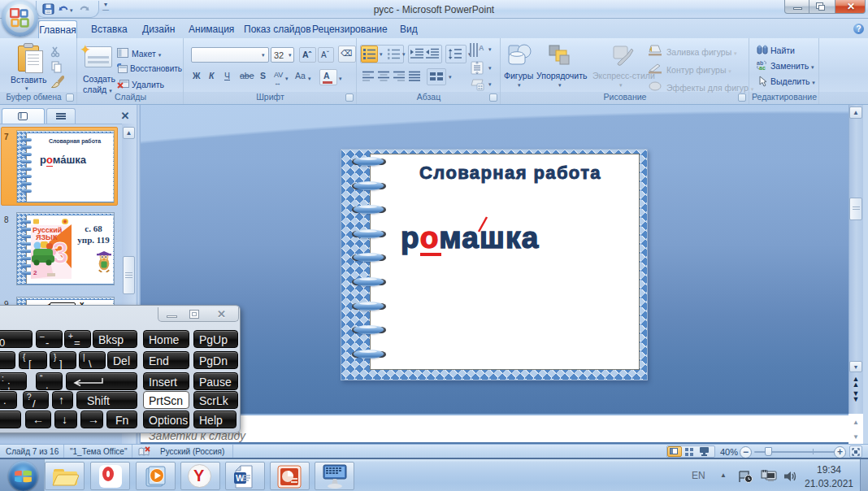 The image size is (868, 491). I want to click on svg-text: 2, so click(36, 273).